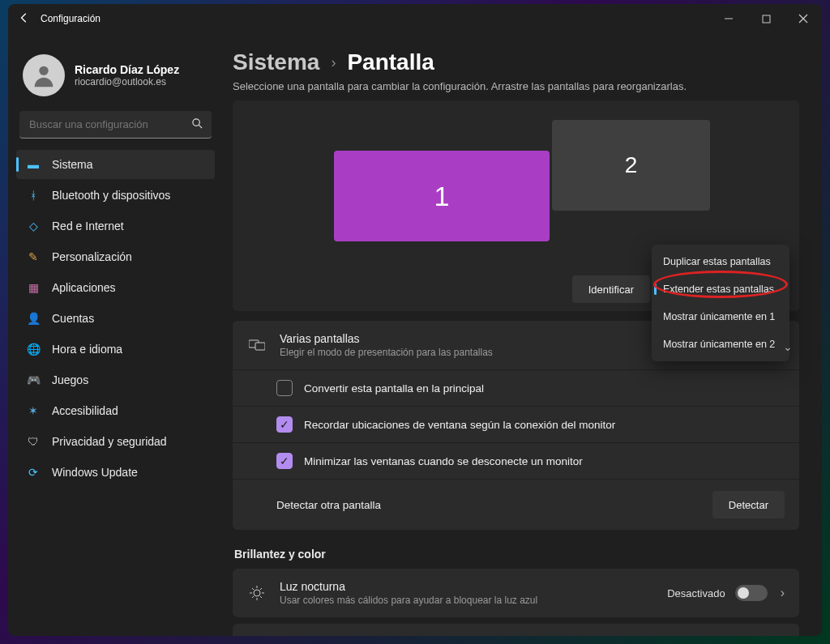 Image resolution: width=830 pixels, height=644 pixels. Describe the element at coordinates (415, 19) in the screenshot. I see `titlebar: Configuración` at that location.